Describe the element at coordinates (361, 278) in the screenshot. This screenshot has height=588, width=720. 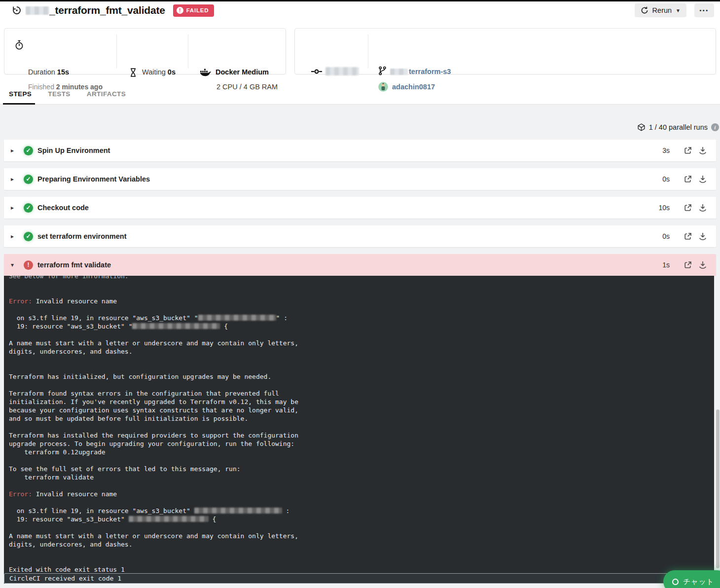
I see `terminal-line: See below for more information.` at that location.